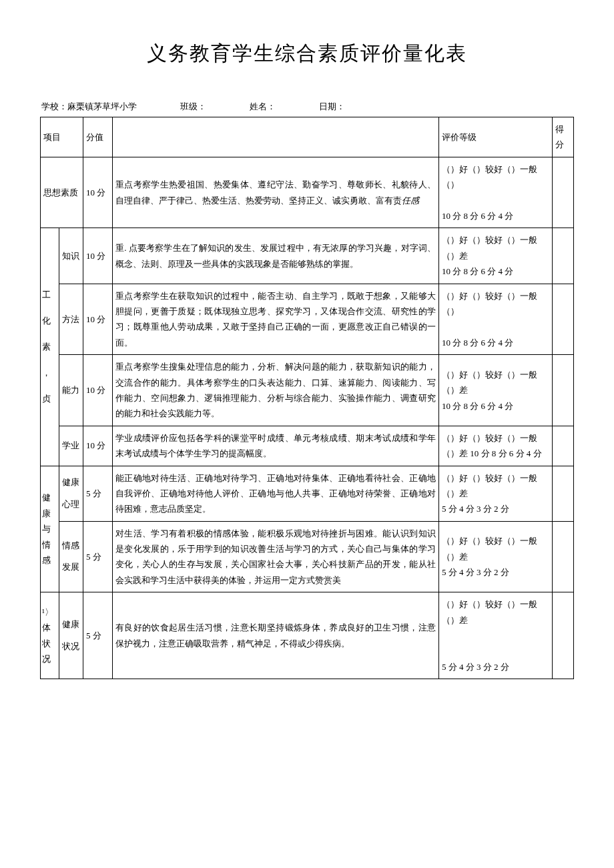  I want to click on desc-cell: 重点考察学生热爱祖国、热爱集体、遵纪守法、勤奋学习、尊敬师长、礼貌待人、自理自律…, so click(276, 192).